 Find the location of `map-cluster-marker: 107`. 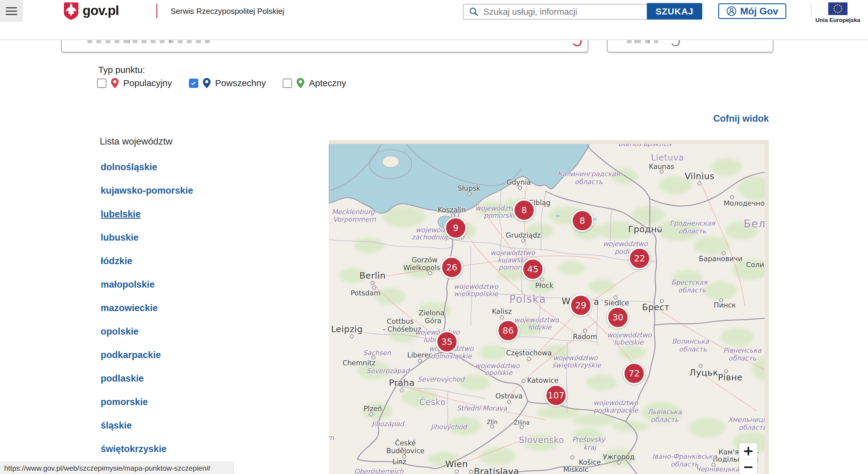

map-cluster-marker: 107 is located at coordinates (556, 395).